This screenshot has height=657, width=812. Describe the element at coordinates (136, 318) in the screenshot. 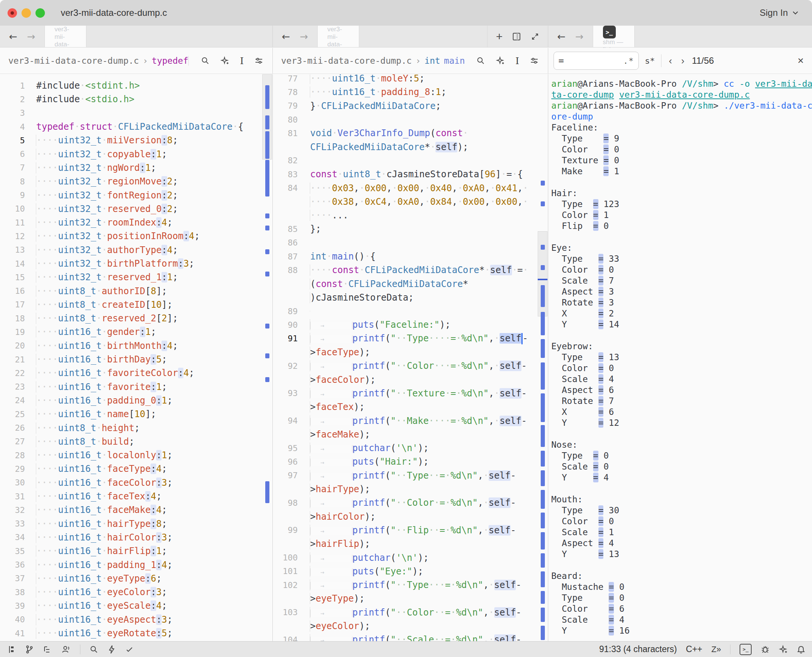

I see `code-line: 18····uint8_t·reserved_2[2];` at that location.